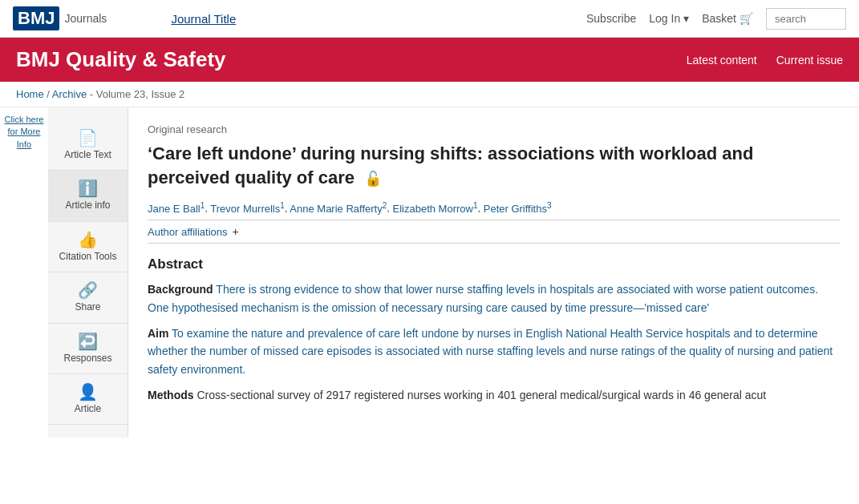 This screenshot has height=504, width=859. What do you see at coordinates (88, 138) in the screenshot?
I see `article-text-icon: 📄` at bounding box center [88, 138].